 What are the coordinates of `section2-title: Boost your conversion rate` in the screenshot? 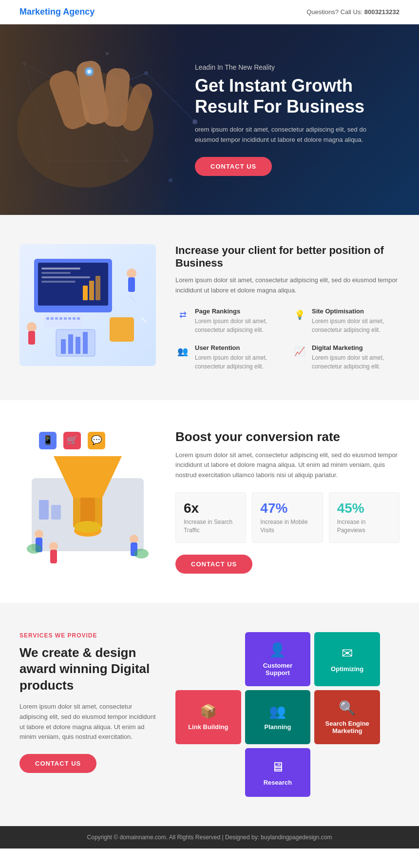 It's located at (287, 437).